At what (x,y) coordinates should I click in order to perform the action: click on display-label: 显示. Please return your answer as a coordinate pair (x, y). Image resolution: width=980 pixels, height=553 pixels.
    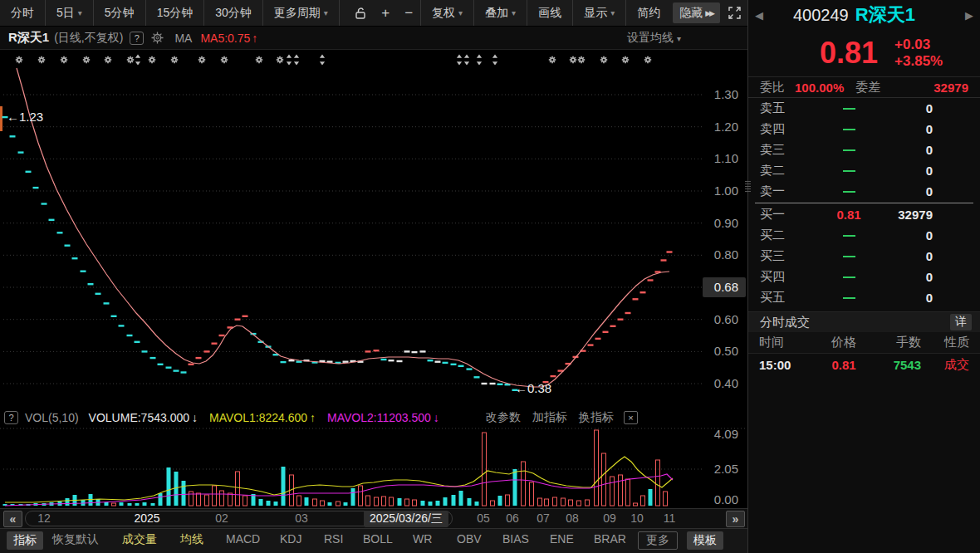
    Looking at the image, I should click on (595, 13).